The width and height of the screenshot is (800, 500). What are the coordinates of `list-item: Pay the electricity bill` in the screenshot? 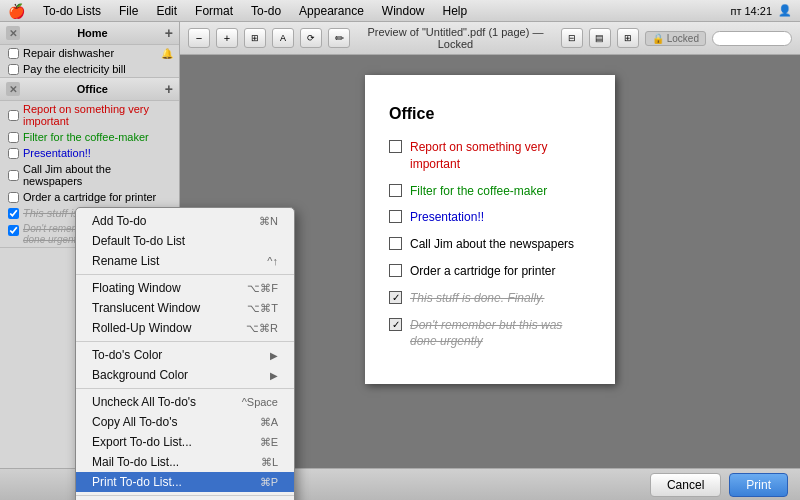 It's located at (90, 69).